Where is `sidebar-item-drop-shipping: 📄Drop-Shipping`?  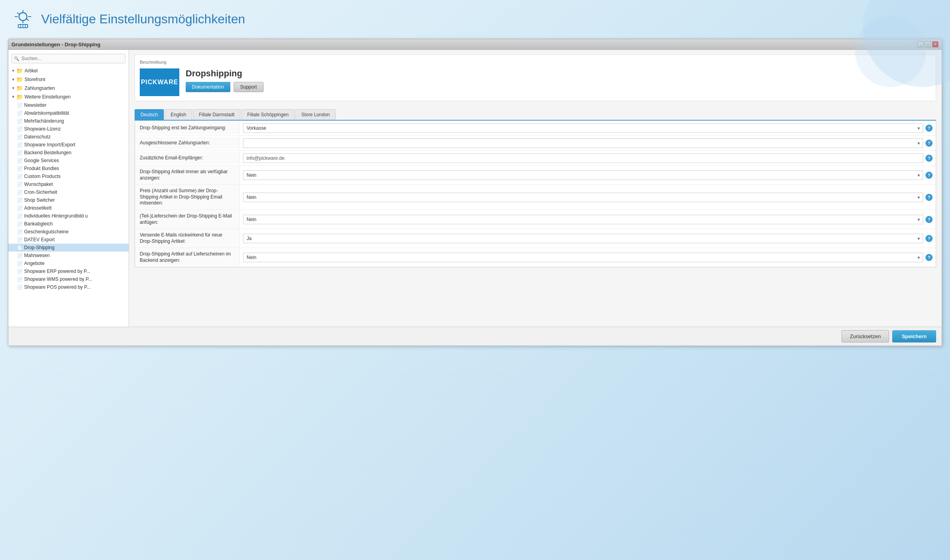 sidebar-item-drop-shipping: 📄Drop-Shipping is located at coordinates (68, 248).